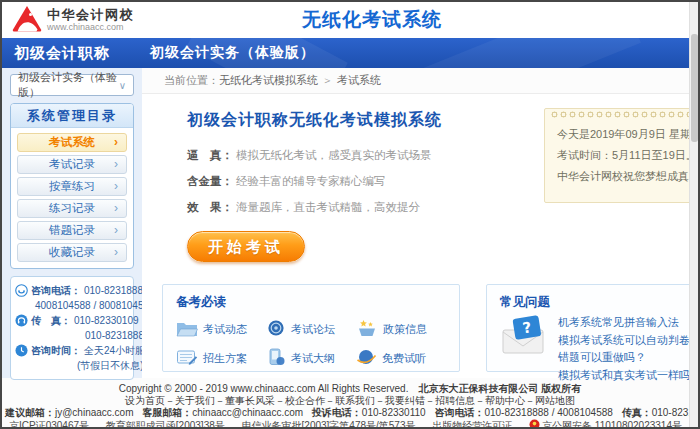  What do you see at coordinates (72, 186) in the screenshot?
I see `sidebar-menu-item: 按章练习 ›` at bounding box center [72, 186].